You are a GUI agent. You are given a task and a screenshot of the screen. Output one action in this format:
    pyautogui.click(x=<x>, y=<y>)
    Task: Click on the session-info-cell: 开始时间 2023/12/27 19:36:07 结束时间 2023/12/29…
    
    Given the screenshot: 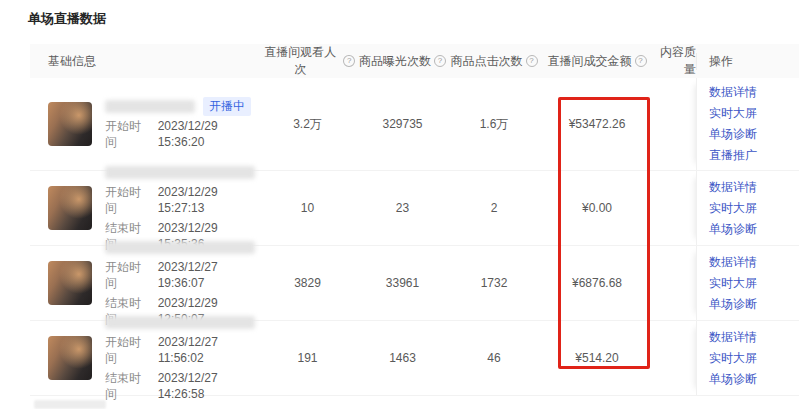 What is the action you would take?
    pyautogui.click(x=145, y=283)
    